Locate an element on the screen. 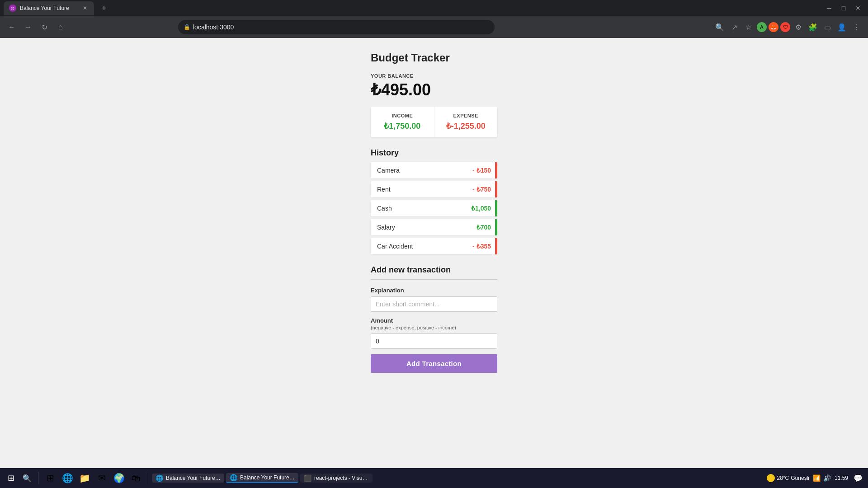 This screenshot has width=868, height=488. taskbar-search-button: 🔍 is located at coordinates (27, 478).